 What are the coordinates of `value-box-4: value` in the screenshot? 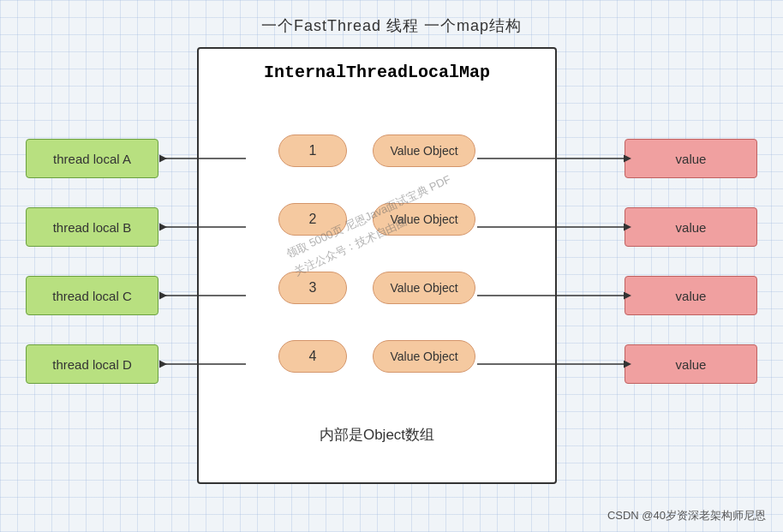 It's located at (690, 364).